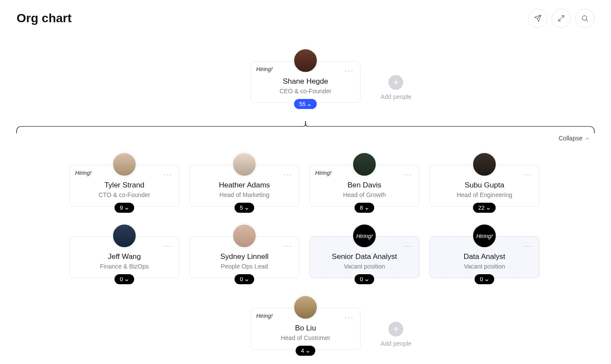 Image resolution: width=611 pixels, height=364 pixels. I want to click on position-title: Senior Data Analyst, so click(364, 257).